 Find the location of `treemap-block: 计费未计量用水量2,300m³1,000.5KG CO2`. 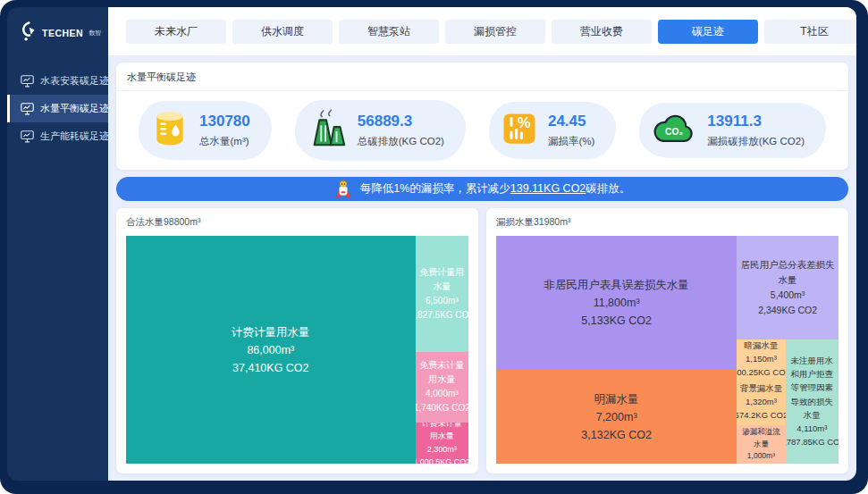

treemap-block: 计费未计量用水量2,300m³1,000.5KG CO2 is located at coordinates (442, 443).